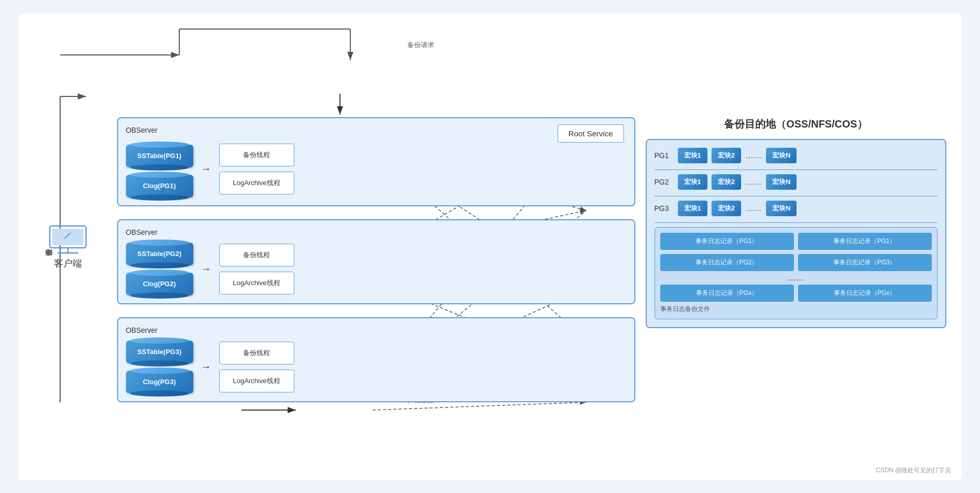 The height and width of the screenshot is (493, 980). I want to click on arrow-2: →, so click(206, 269).